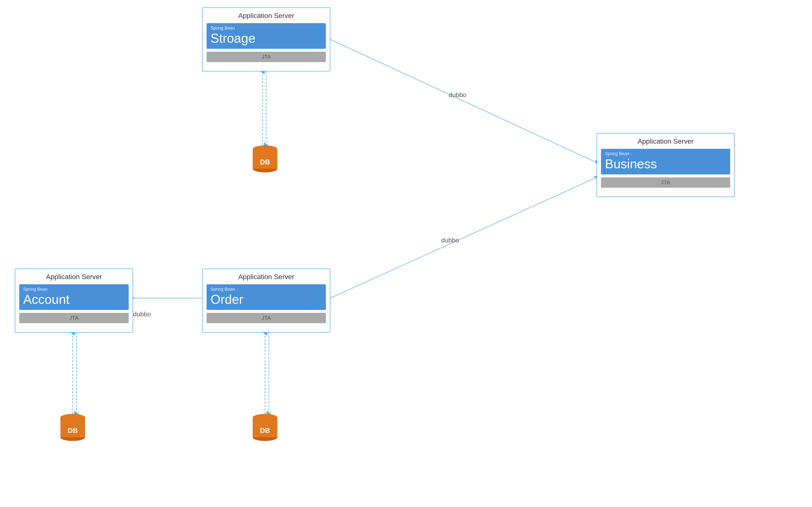  What do you see at coordinates (631, 164) in the screenshot?
I see `business-bean-name: Business` at bounding box center [631, 164].